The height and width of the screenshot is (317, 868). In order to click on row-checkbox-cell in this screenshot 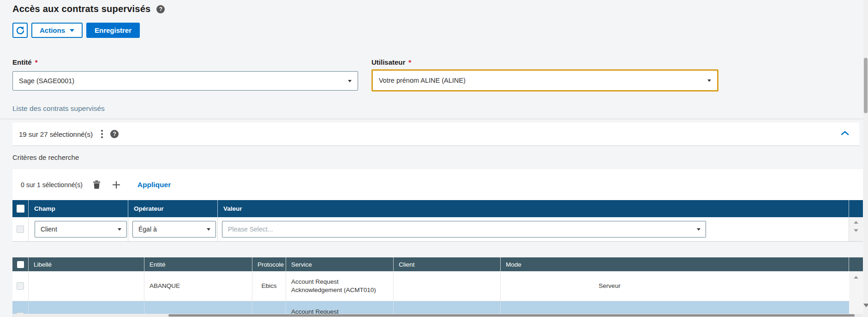, I will do `click(20, 286)`.